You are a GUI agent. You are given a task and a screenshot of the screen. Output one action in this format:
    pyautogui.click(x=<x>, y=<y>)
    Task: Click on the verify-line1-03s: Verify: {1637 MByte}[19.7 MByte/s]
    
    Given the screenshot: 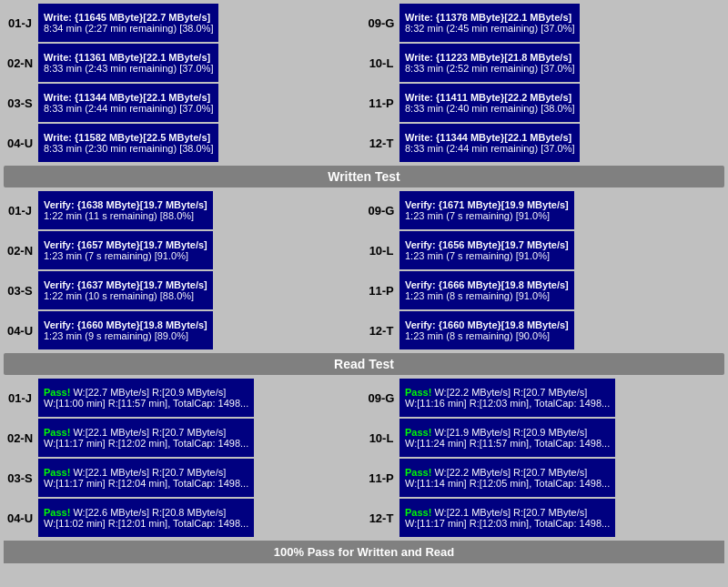 What is the action you would take?
    pyautogui.click(x=126, y=285)
    